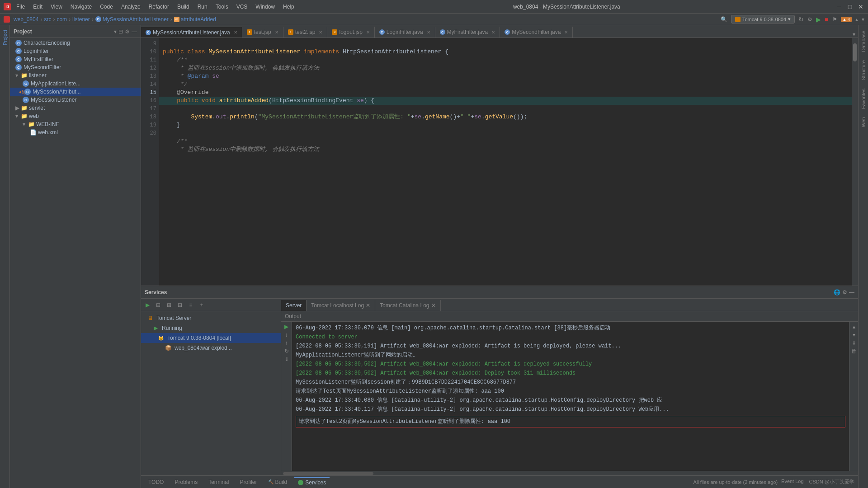 This screenshot has width=868, height=488. Describe the element at coordinates (850, 7) in the screenshot. I see `maximize-button: □` at that location.